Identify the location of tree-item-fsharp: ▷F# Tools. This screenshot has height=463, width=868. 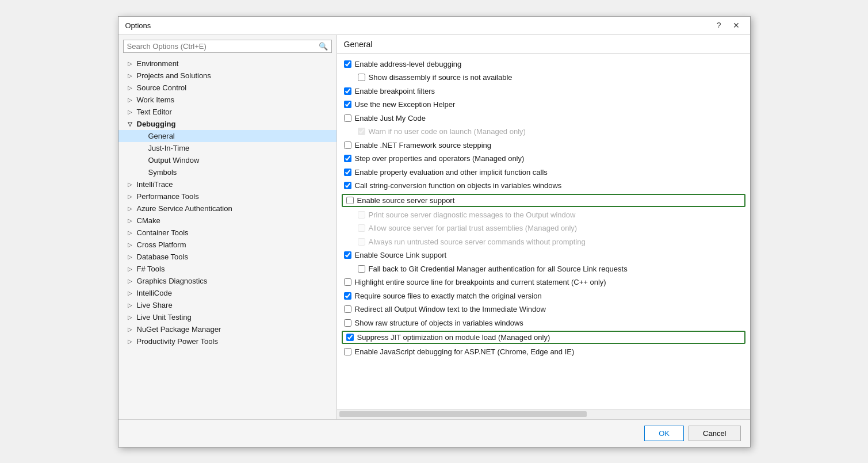
(228, 269).